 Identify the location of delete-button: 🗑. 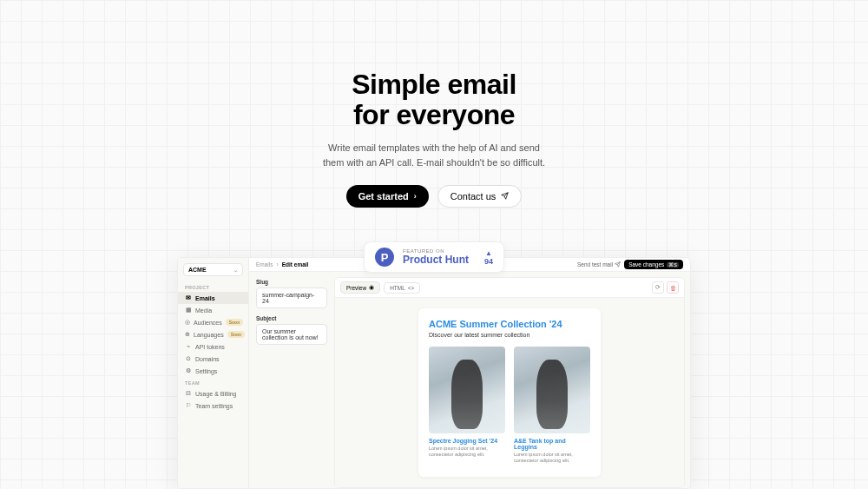
(673, 287).